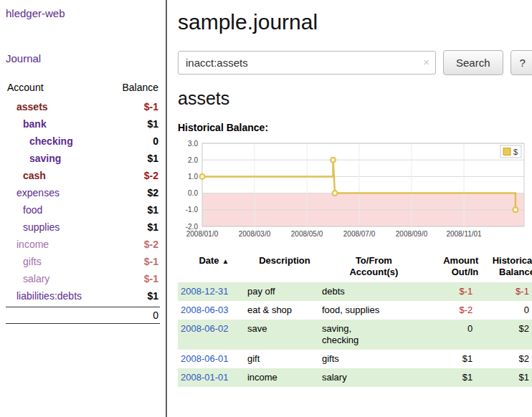 The image size is (532, 417). I want to click on cell-balance: $-1, so click(505, 292).